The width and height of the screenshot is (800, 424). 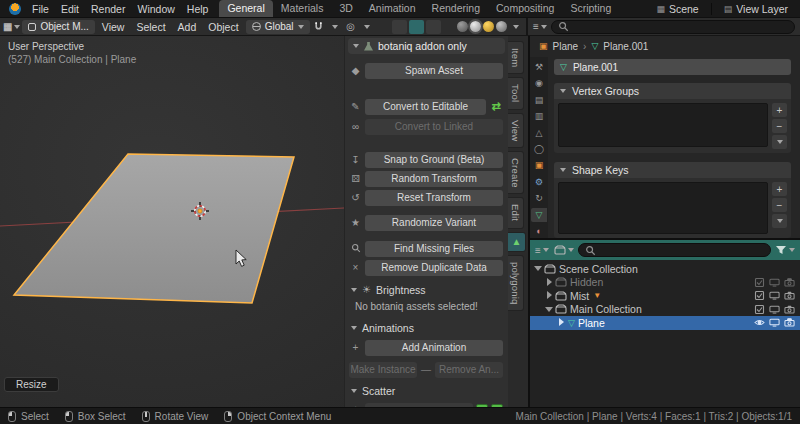 What do you see at coordinates (188, 27) in the screenshot?
I see `viewport-menu-add: Add` at bounding box center [188, 27].